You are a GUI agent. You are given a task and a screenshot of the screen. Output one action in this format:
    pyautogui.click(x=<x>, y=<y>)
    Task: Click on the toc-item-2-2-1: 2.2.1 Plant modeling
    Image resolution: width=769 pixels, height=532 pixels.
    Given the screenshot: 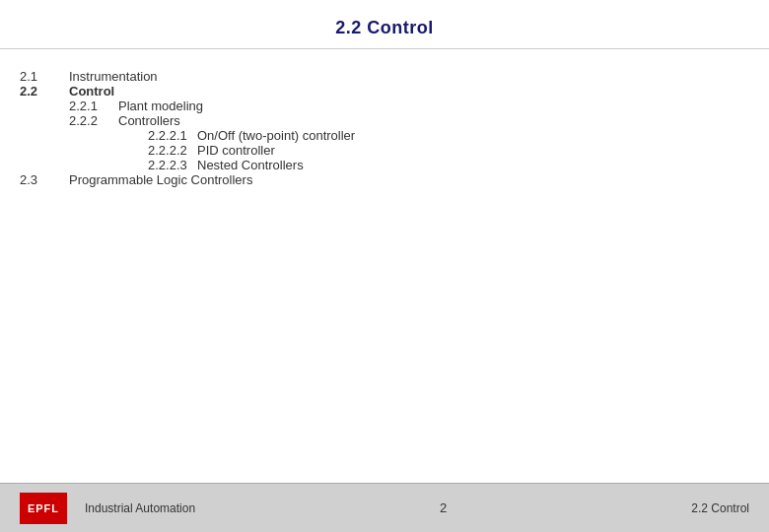 What is the action you would take?
    pyautogui.click(x=404, y=106)
    